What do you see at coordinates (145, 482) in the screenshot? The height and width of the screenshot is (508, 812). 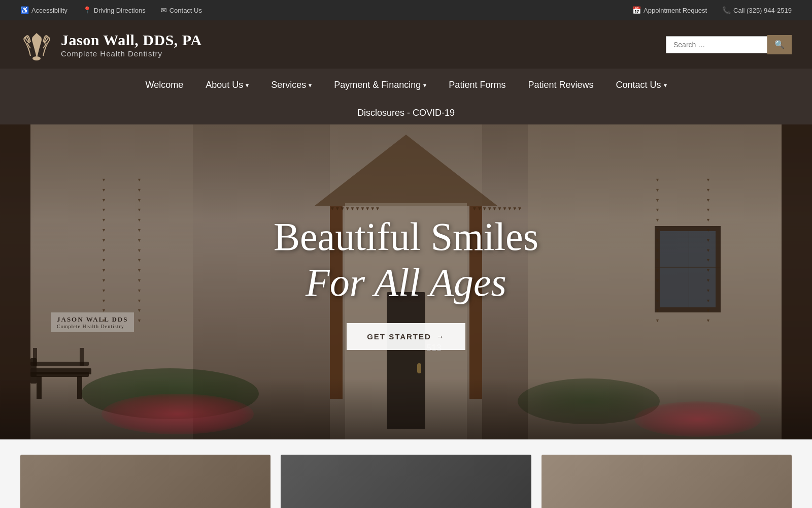 I see `card-1-image` at bounding box center [145, 482].